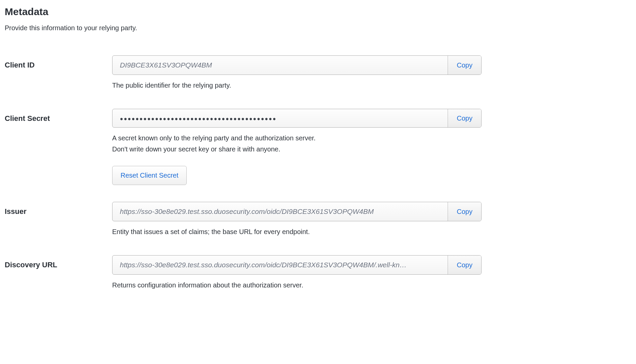 This screenshot has width=636, height=364. I want to click on client-secret-help-2: Don't write down your secret key or shar…, so click(297, 149).